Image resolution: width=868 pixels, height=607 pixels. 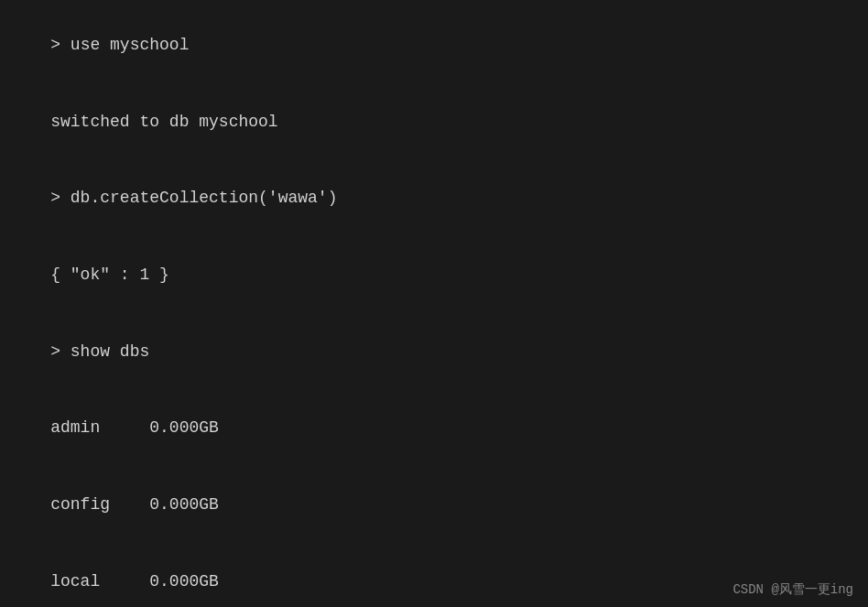 I want to click on line-show-dbs-1: > show dbs, so click(x=434, y=352).